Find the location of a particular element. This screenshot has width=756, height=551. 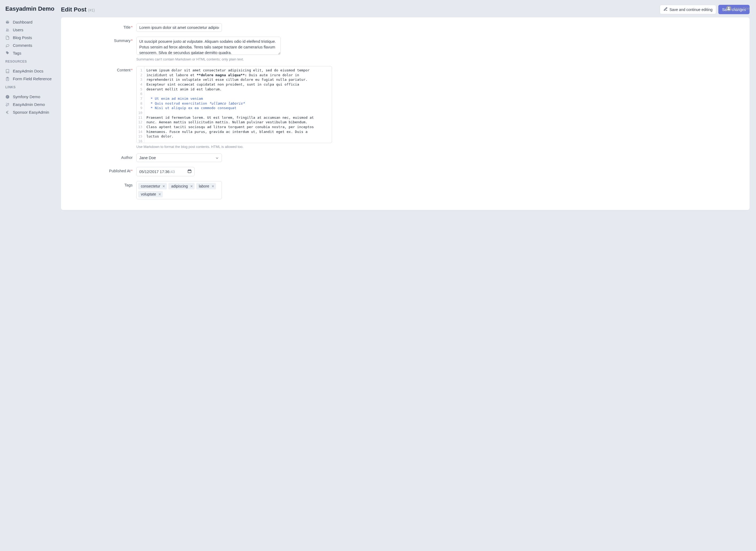

label-content: Content* is located at coordinates (102, 69).